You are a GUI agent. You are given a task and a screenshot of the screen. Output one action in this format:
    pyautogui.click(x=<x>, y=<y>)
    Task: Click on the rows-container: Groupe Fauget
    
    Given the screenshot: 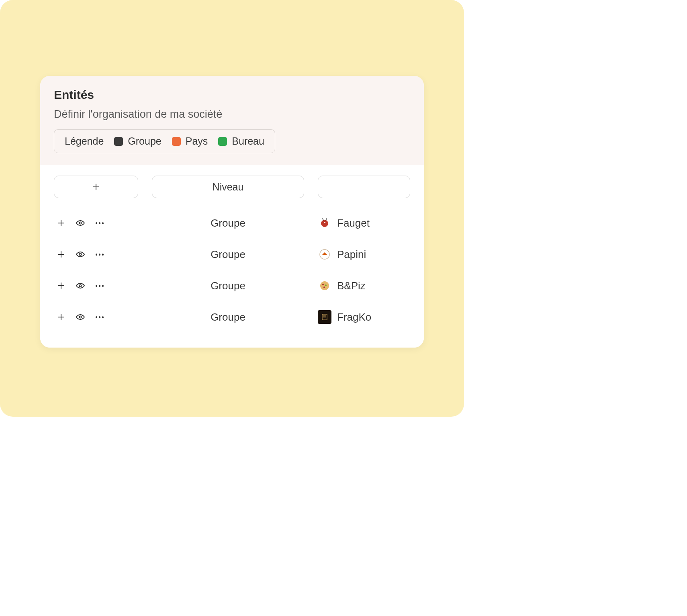 What is the action you would take?
    pyautogui.click(x=232, y=270)
    